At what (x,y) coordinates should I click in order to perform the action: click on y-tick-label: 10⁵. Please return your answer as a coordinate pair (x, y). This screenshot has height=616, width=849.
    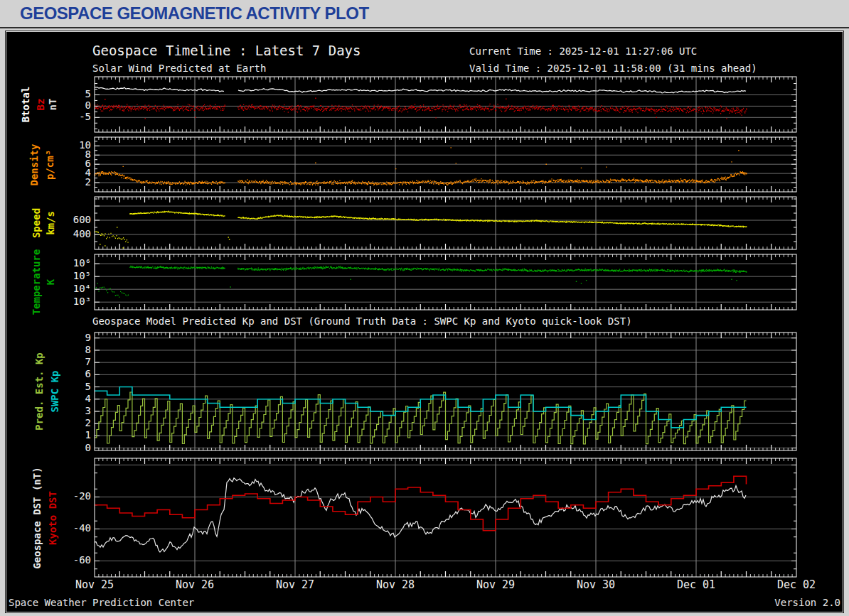
    Looking at the image, I should click on (75, 276).